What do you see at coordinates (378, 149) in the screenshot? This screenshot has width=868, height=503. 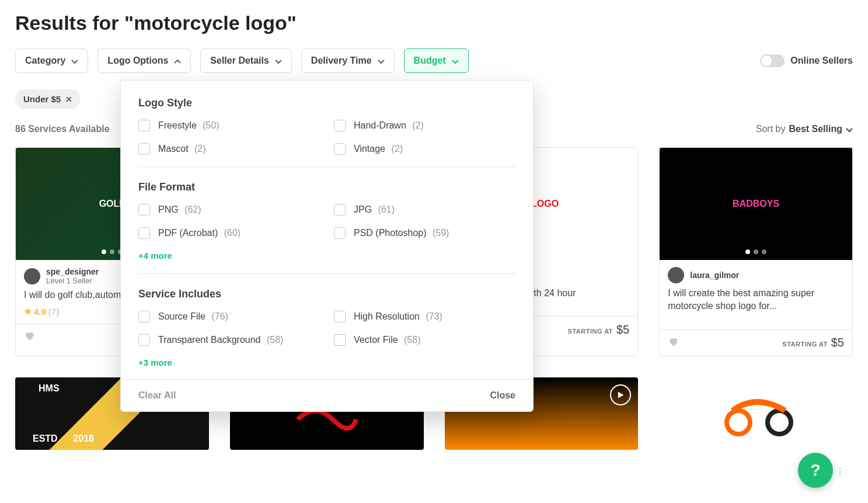 I see `filter-option-label: Vintage (2)` at bounding box center [378, 149].